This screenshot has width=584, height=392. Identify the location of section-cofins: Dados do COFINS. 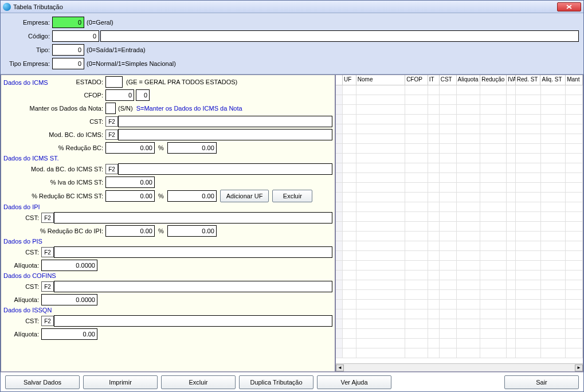
(168, 276).